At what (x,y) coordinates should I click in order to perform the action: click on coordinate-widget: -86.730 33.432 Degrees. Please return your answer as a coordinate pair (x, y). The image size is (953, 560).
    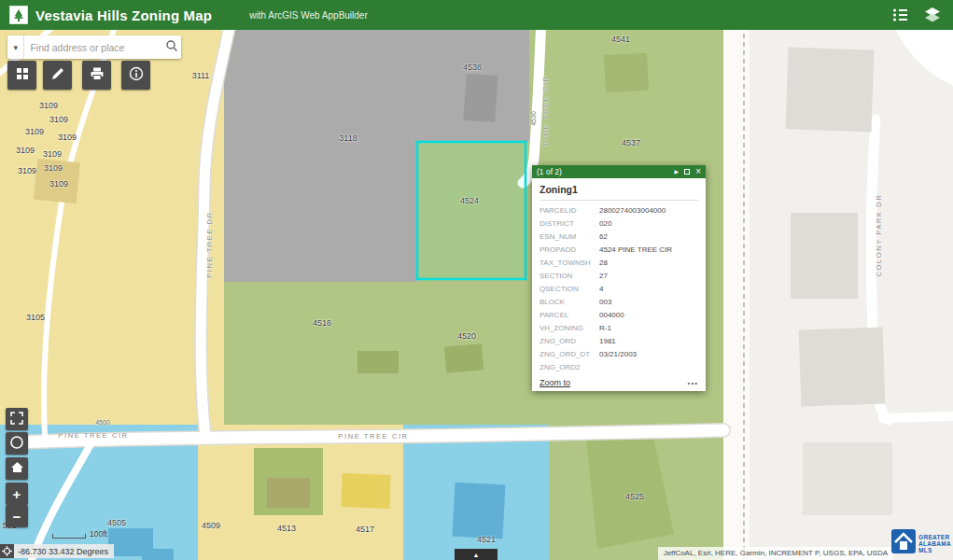
    Looking at the image, I should click on (57, 551).